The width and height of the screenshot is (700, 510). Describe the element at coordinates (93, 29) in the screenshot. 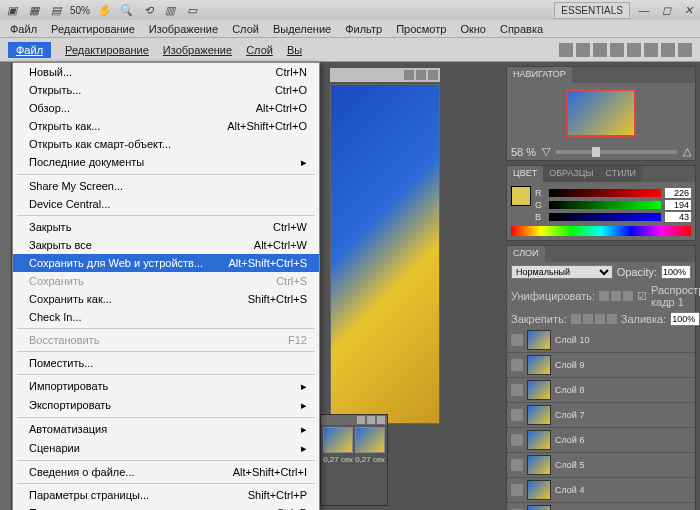

I see `menu-edit: Редактирование` at that location.